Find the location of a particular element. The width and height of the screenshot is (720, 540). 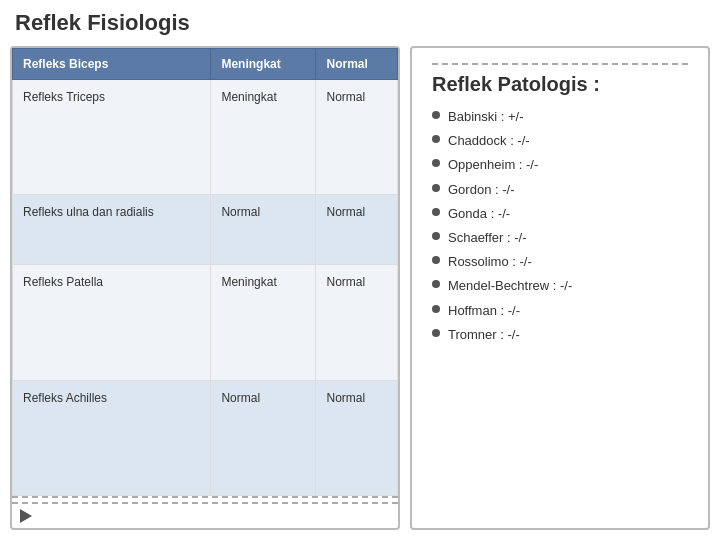

list-item-text: Rossolimo : -/- is located at coordinates (490, 262).